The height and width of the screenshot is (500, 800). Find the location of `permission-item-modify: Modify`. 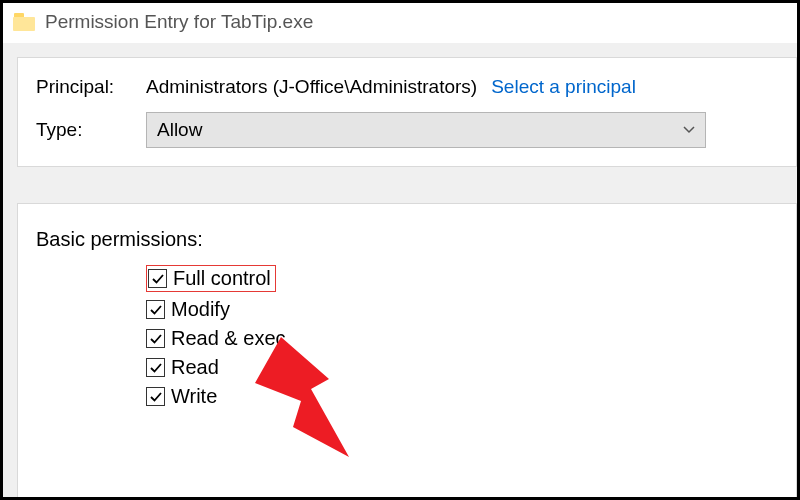

permission-item-modify: Modify is located at coordinates (462, 310).